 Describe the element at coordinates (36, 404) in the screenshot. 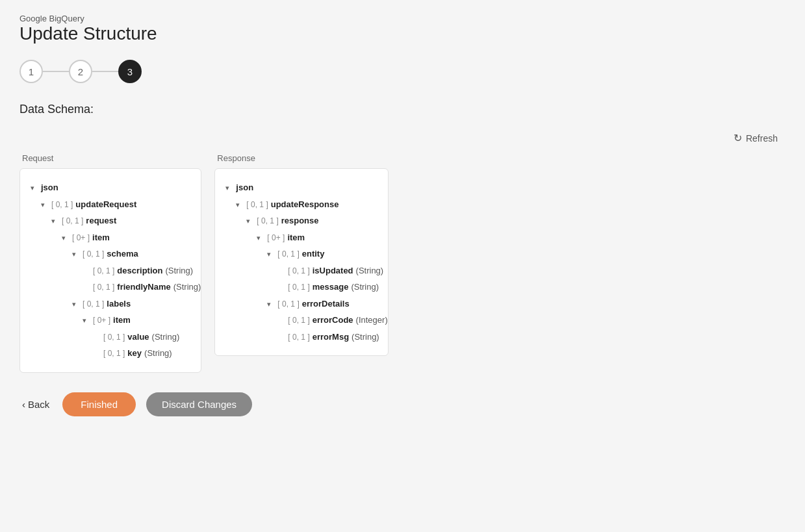

I see `back-button: ‹ Back` at that location.